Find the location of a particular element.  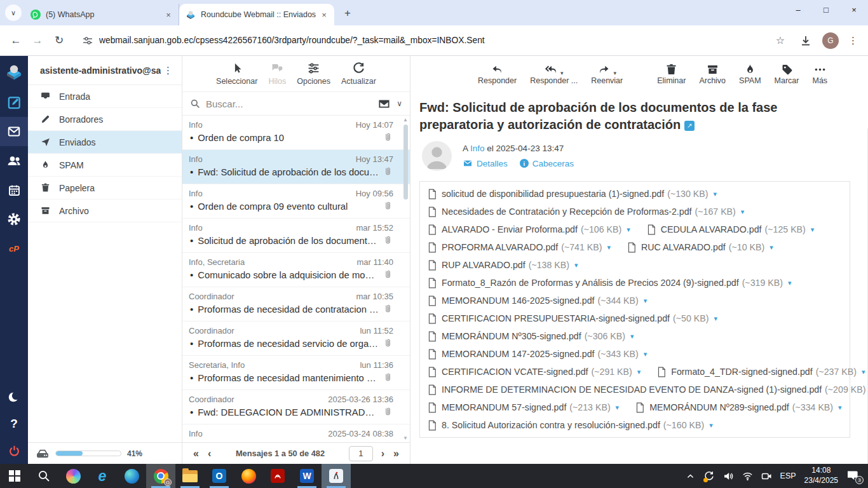

next-page-button: › is located at coordinates (383, 454).